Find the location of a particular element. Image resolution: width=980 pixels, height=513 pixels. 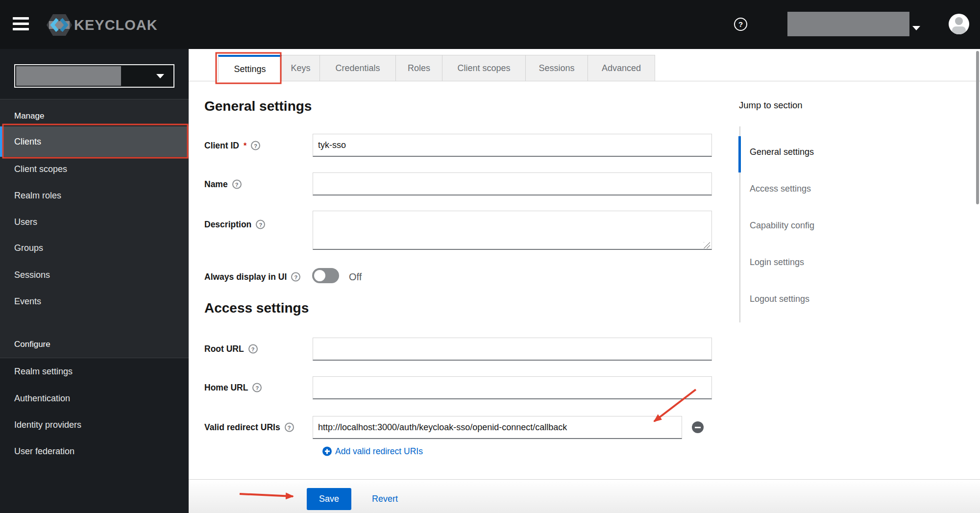

root-url-label: Root URL ? is located at coordinates (231, 349).